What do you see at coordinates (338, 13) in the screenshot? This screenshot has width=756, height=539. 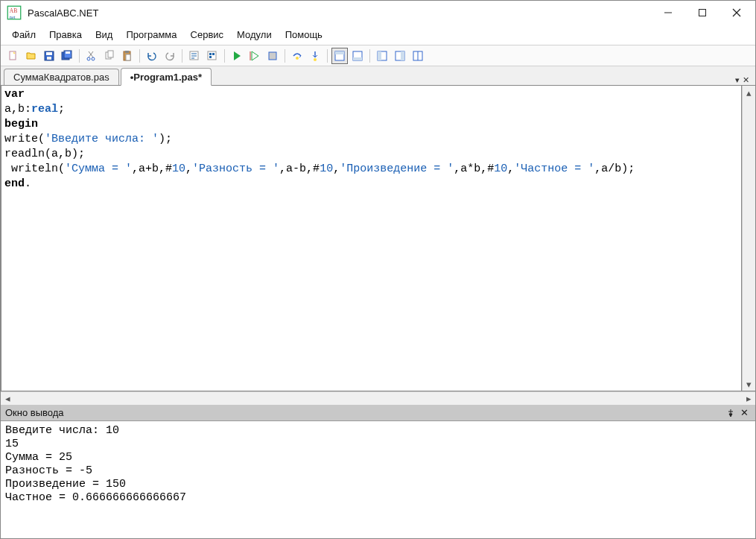 I see `window-title: PascalABC.NET` at bounding box center [338, 13].